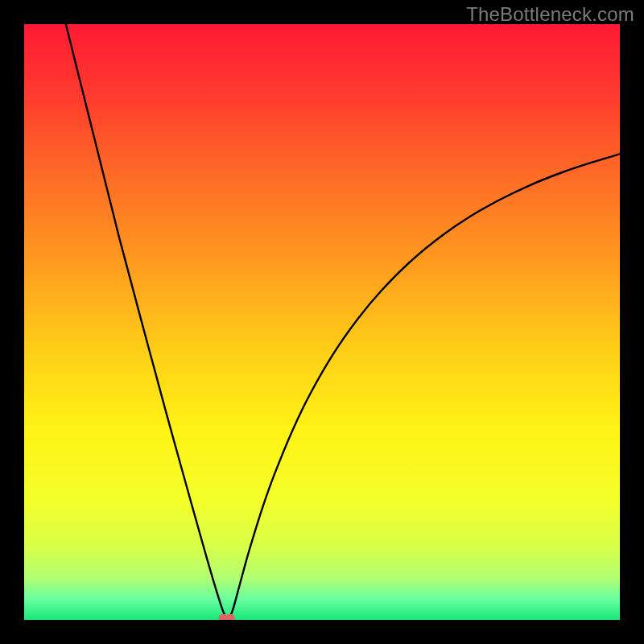 The image size is (644, 644). I want to click on watermark-text: TheBottleneck.com, so click(551, 14).